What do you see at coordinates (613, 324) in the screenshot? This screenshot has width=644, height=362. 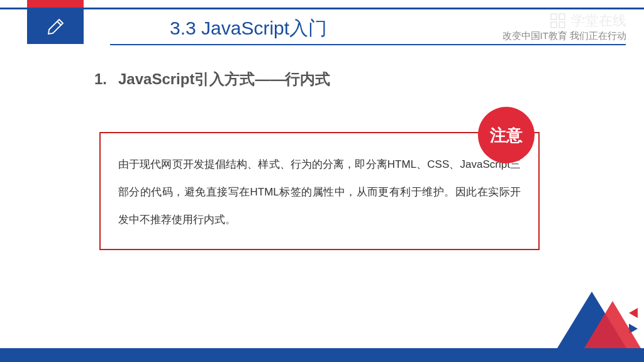 I see `decorative-triangle-red` at bounding box center [613, 324].